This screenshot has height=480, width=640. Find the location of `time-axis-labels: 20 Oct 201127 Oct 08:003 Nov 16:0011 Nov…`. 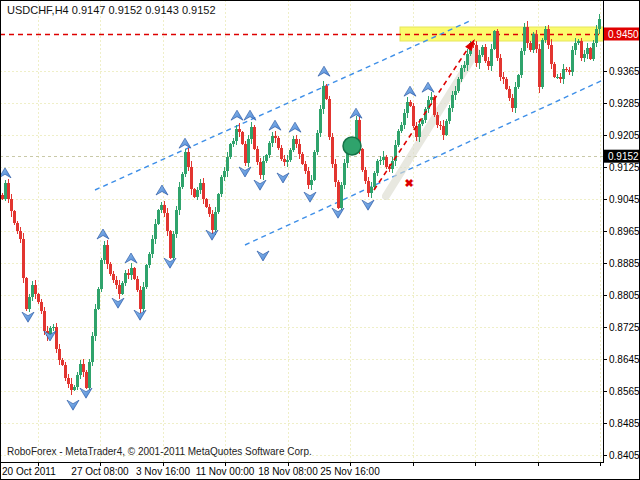

time-axis-labels: 20 Oct 201127 Oct 08:003 Nov 16:0011 Nov… is located at coordinates (302, 470).